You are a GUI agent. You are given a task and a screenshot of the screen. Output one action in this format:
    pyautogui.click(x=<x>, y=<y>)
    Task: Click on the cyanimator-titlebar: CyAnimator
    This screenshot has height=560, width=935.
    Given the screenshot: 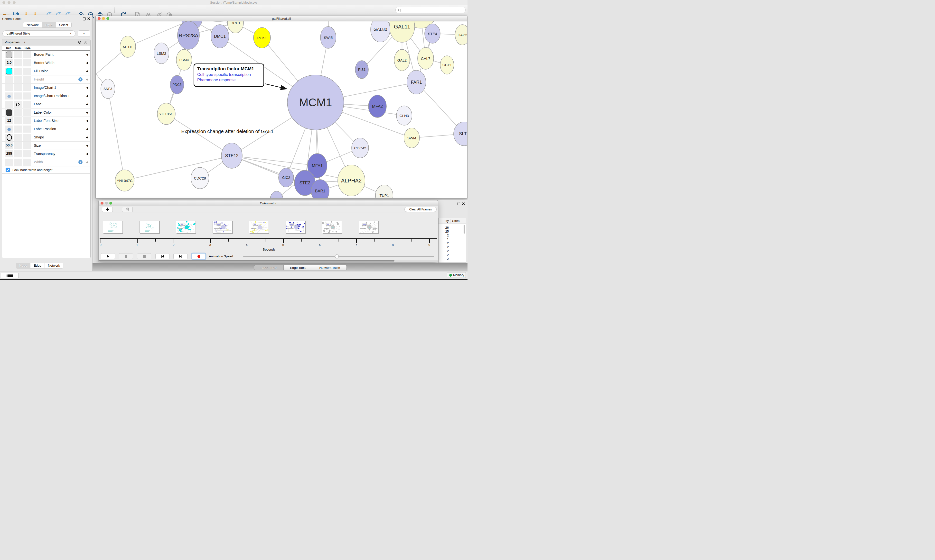 What is the action you would take?
    pyautogui.click(x=268, y=203)
    